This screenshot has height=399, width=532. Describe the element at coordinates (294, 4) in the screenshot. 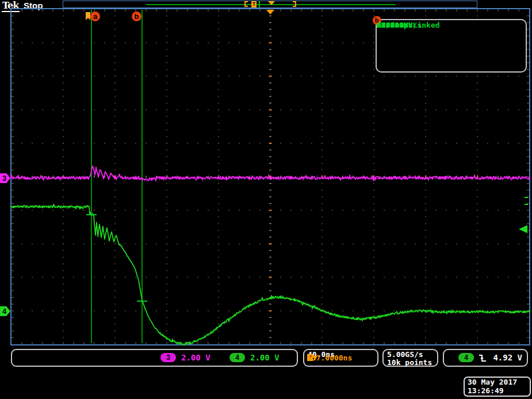

I see `zoom-window-right-bracket` at that location.